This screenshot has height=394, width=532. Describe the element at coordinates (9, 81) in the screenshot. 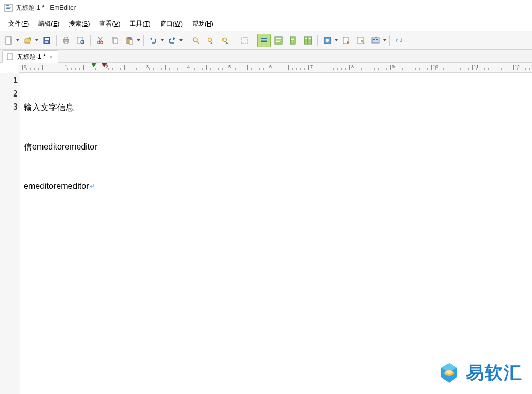

I see `line-number: 1` at that location.